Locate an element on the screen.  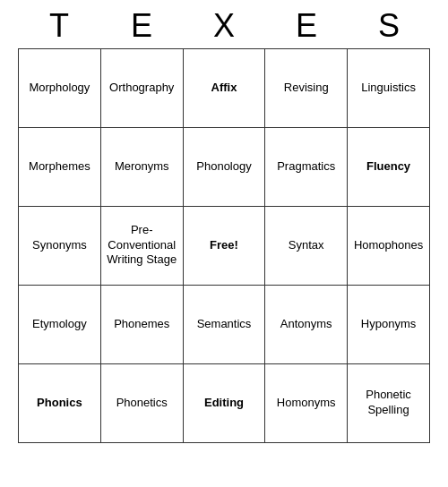
table-cell: Morphemes is located at coordinates (60, 167).